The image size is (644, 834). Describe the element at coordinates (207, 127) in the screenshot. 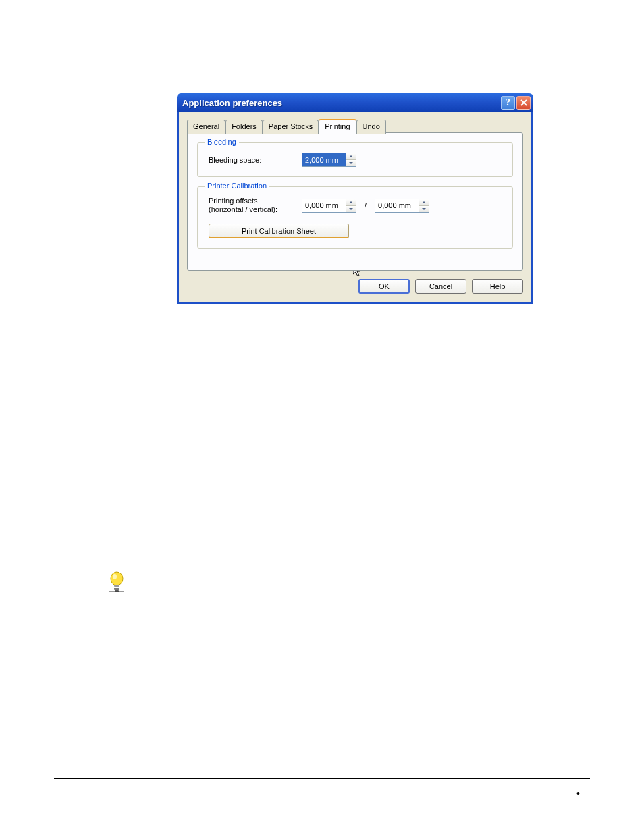

I see `tab-general: General` at that location.